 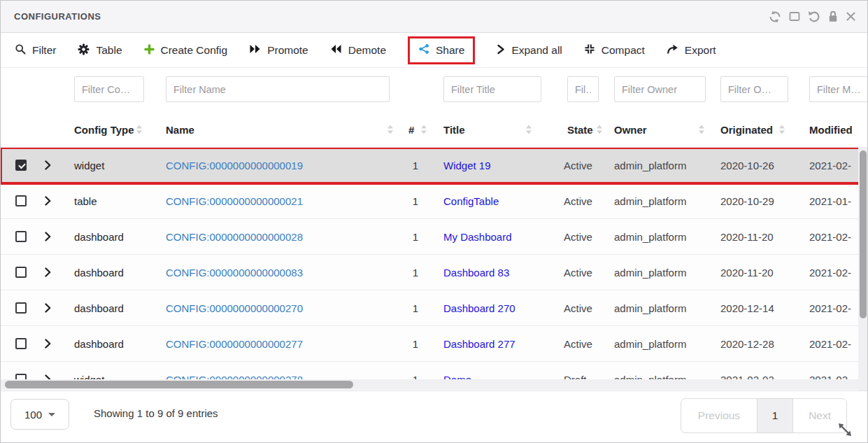 I want to click on sort-icon-originated, so click(x=782, y=129).